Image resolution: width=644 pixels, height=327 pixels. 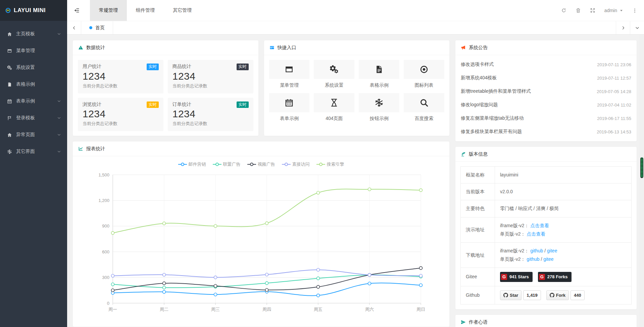 What do you see at coordinates (563, 251) in the screenshot?
I see `version-link-line: iframe版-v2： github / gitee` at bounding box center [563, 251].